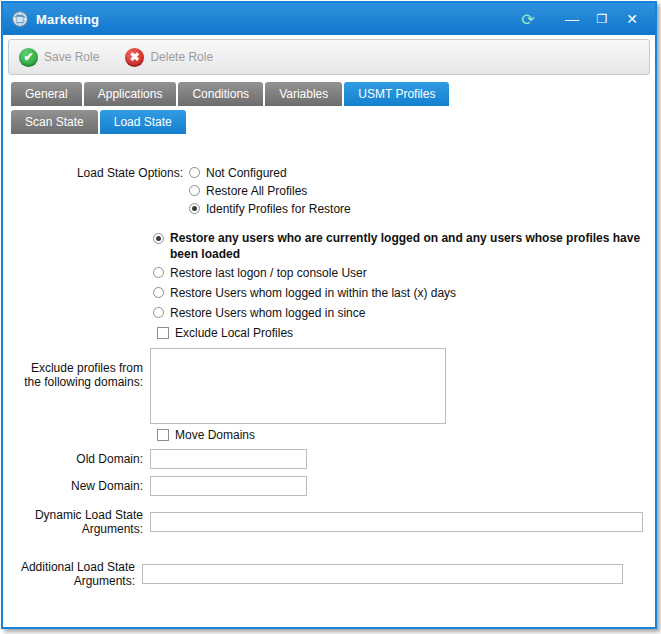  Describe the element at coordinates (298, 386) in the screenshot. I see `exclude-domains-textarea` at that location.